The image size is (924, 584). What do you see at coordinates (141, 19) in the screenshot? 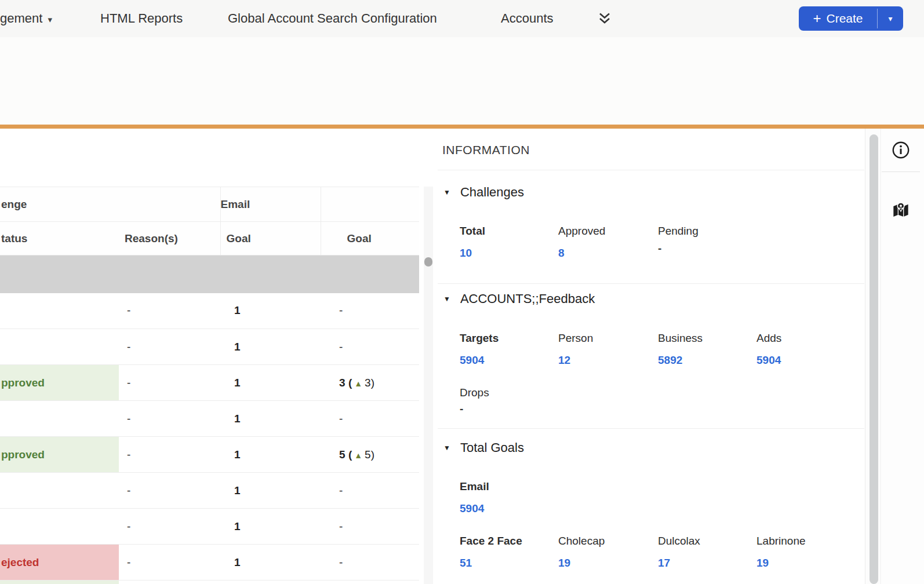
I see `nav-item-html-reports-label: HTML Reports` at bounding box center [141, 19].